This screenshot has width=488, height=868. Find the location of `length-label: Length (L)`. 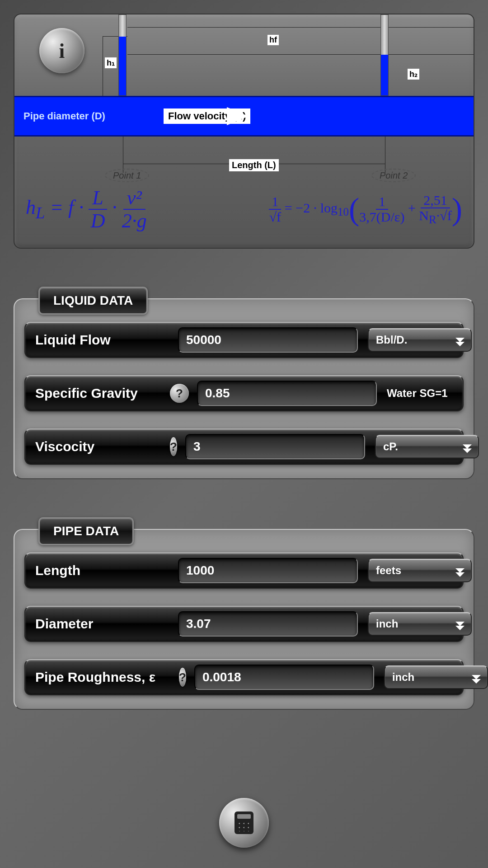

length-label: Length (L) is located at coordinates (254, 165).